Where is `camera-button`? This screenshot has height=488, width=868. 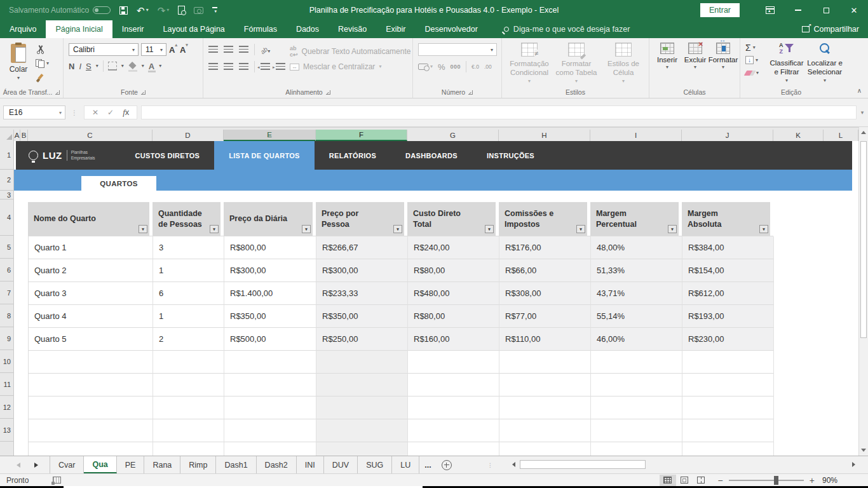 camera-button is located at coordinates (198, 10).